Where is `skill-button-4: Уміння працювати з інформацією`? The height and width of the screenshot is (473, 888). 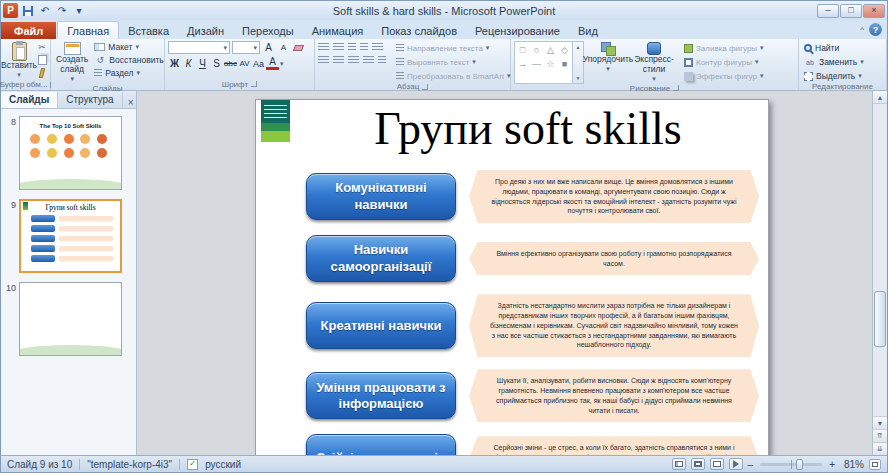
skill-button-4: Уміння працювати з інформацією is located at coordinates (381, 396).